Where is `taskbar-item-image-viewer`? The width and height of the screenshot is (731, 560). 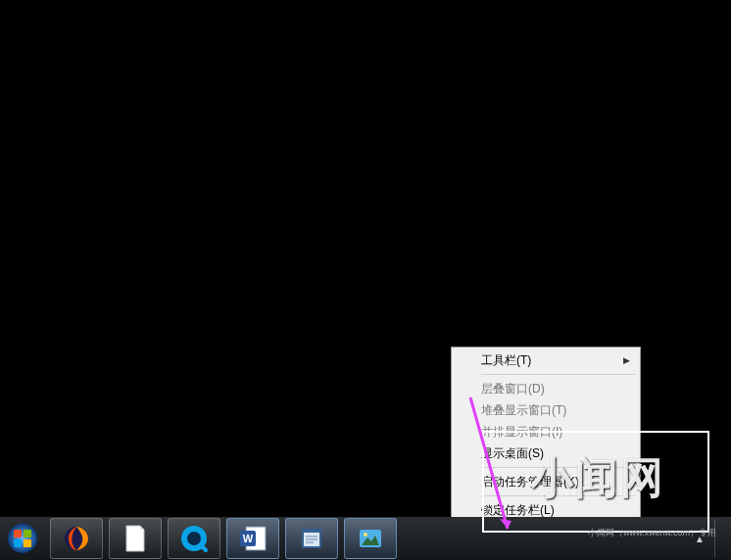 taskbar-item-image-viewer is located at coordinates (370, 538).